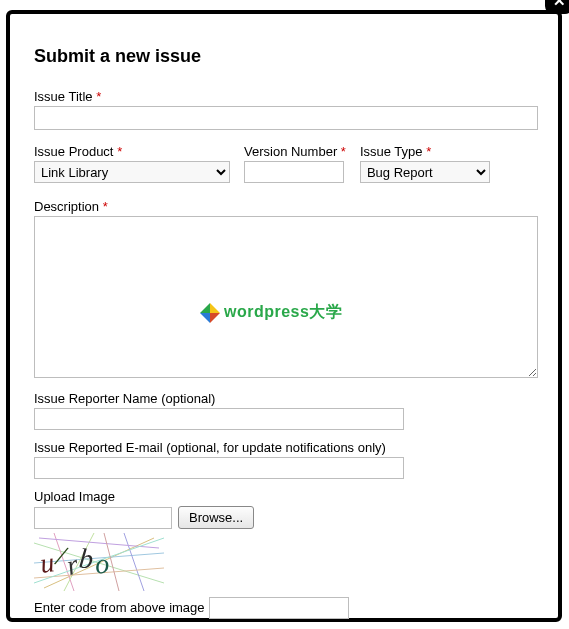 This screenshot has width=569, height=629. I want to click on issue-product-label: Issue Product *, so click(132, 152).